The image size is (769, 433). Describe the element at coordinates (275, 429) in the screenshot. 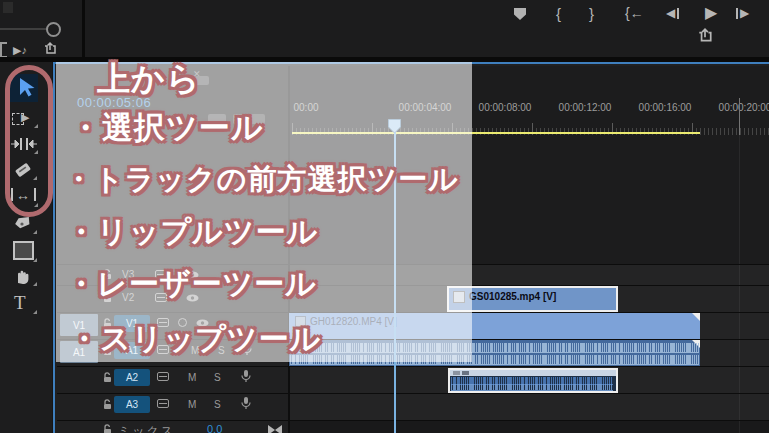

I see `collapse-bowtie-icon` at that location.